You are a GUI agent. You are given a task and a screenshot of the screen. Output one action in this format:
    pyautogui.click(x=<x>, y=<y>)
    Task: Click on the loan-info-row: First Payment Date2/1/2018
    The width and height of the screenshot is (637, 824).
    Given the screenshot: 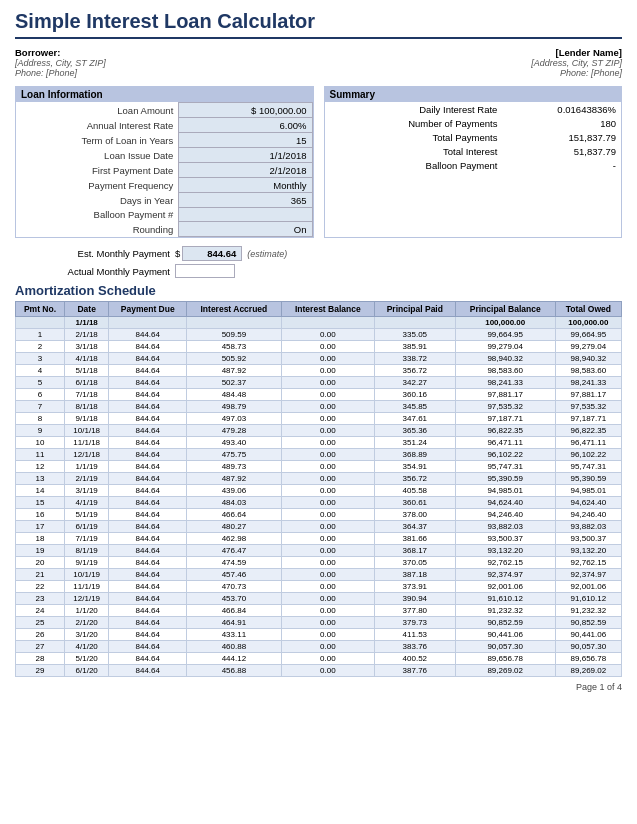 What is the action you would take?
    pyautogui.click(x=164, y=170)
    